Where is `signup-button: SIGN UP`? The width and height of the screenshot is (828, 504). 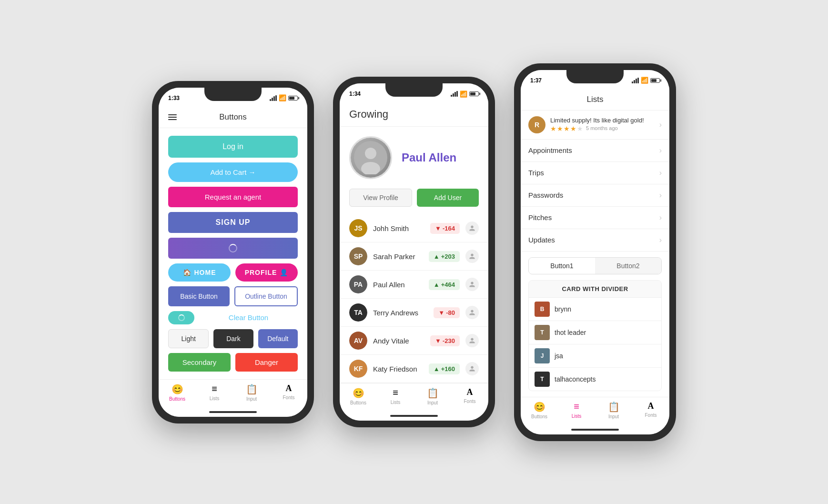
signup-button: SIGN UP is located at coordinates (233, 222).